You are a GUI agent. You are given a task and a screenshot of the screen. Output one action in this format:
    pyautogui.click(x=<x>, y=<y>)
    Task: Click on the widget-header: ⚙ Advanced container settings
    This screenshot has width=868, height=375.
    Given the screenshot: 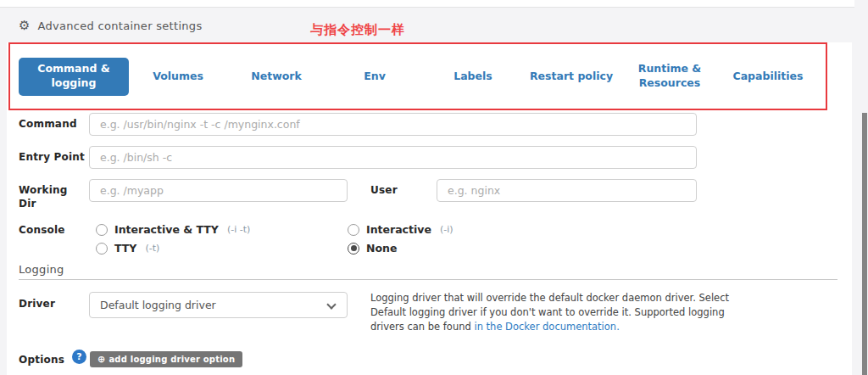 What is the action you would take?
    pyautogui.click(x=429, y=25)
    